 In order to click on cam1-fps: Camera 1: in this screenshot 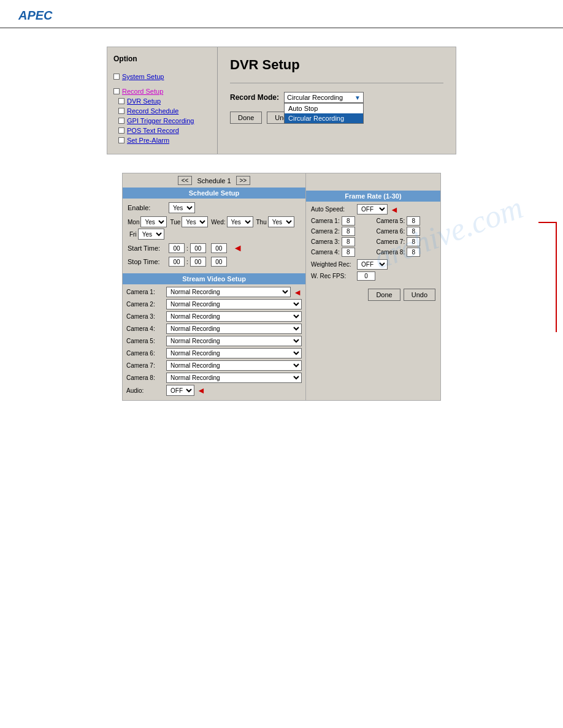, I will do `click(341, 221)`.